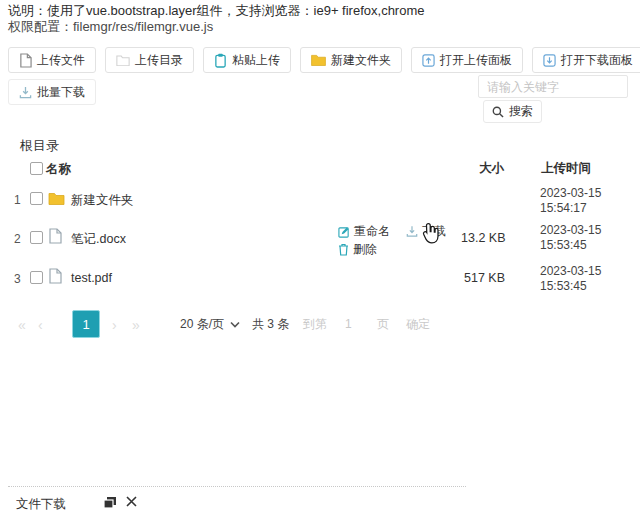 The image size is (640, 522). What do you see at coordinates (434, 232) in the screenshot?
I see `download-label: 下载` at bounding box center [434, 232].